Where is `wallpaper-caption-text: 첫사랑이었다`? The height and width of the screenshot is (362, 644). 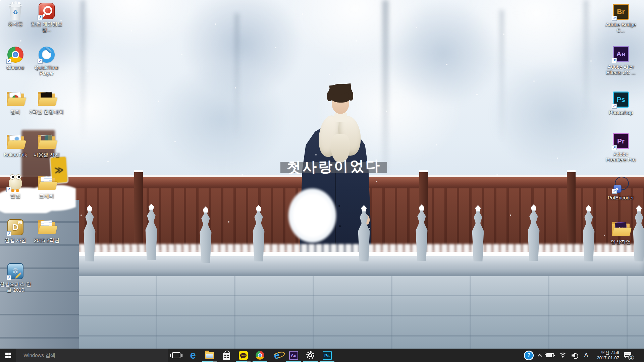
wallpaper-caption-text: 첫사랑이었다 is located at coordinates (334, 167).